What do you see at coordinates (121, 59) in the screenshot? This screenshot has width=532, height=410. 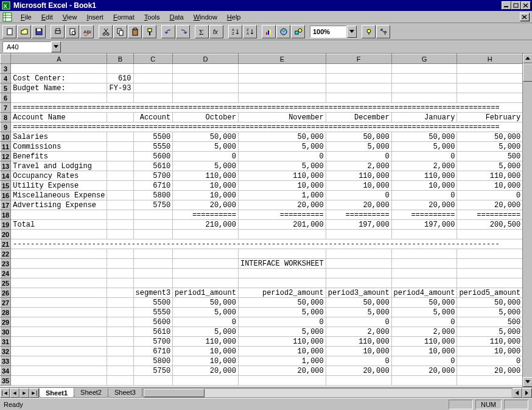 I see `column-header-B: B` at bounding box center [121, 59].